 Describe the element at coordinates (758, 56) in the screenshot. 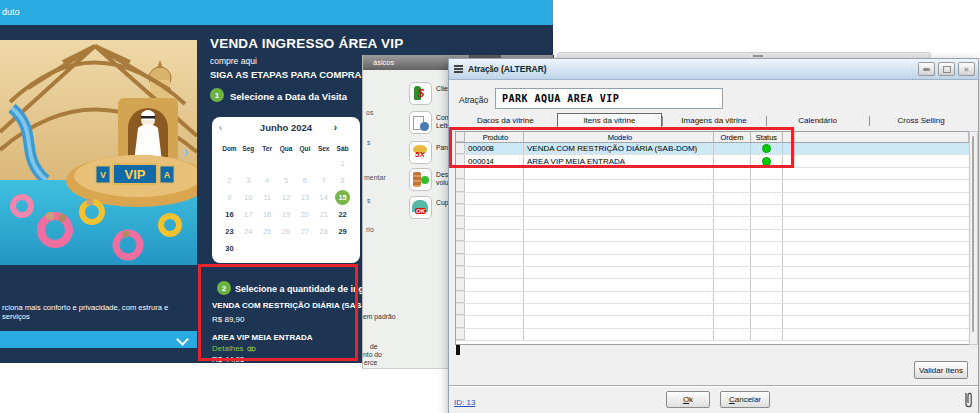

I see `strip-grip` at that location.